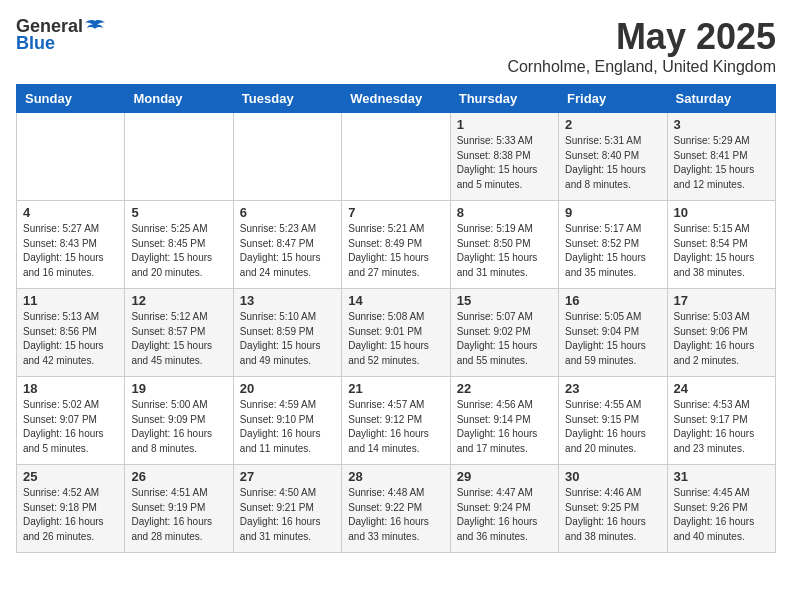  Describe the element at coordinates (721, 99) in the screenshot. I see `header-saturday: Saturday` at that location.